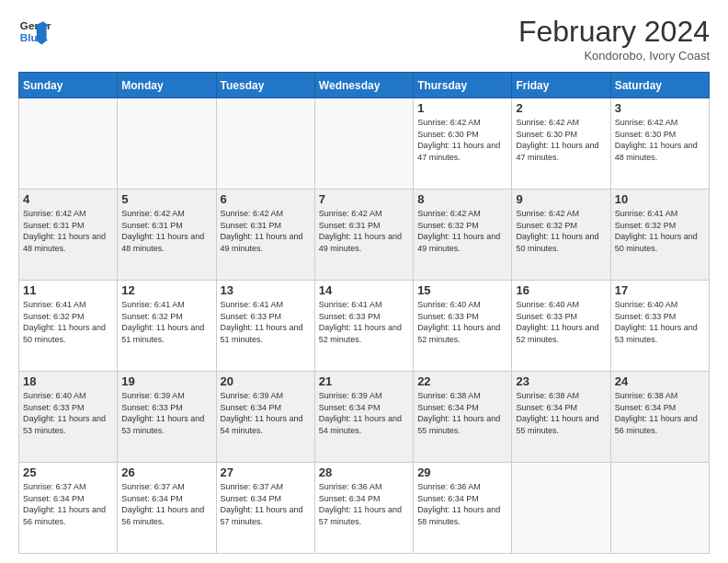 The height and width of the screenshot is (563, 728). What do you see at coordinates (68, 381) in the screenshot?
I see `day-number: 18` at bounding box center [68, 381].